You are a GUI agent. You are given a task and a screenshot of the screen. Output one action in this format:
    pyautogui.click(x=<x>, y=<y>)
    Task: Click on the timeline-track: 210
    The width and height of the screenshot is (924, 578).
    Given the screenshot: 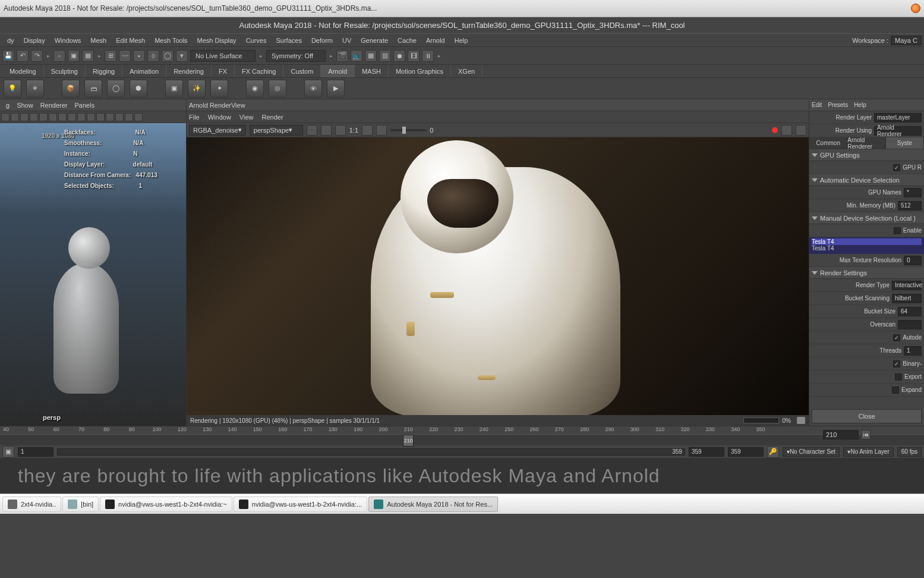 What is the action you would take?
    pyautogui.click(x=462, y=440)
    